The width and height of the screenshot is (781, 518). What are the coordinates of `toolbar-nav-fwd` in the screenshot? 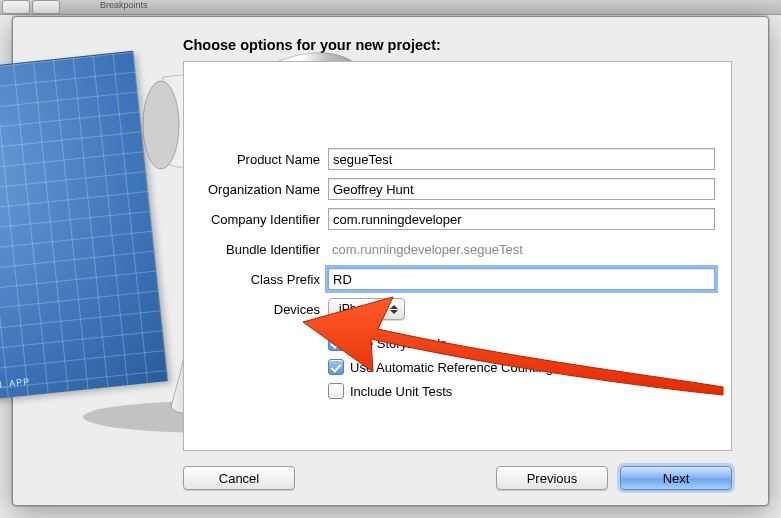 It's located at (46, 7).